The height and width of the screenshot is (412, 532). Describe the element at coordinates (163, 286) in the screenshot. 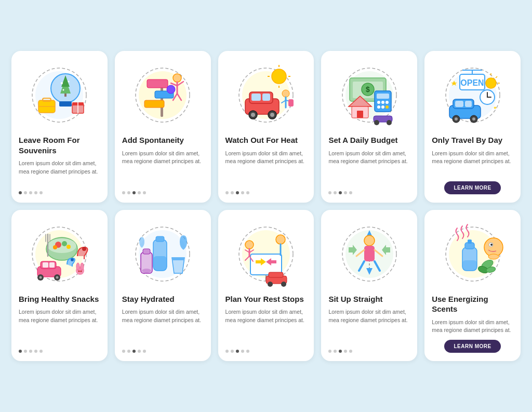

I see `card-stay-hydrated: Stay Hydrated Lorem ipsum dolor sit dim …` at that location.